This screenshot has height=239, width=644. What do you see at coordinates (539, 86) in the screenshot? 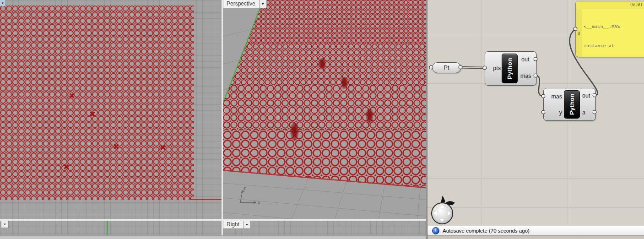
I see `wire-mas-to-mas` at bounding box center [539, 86].